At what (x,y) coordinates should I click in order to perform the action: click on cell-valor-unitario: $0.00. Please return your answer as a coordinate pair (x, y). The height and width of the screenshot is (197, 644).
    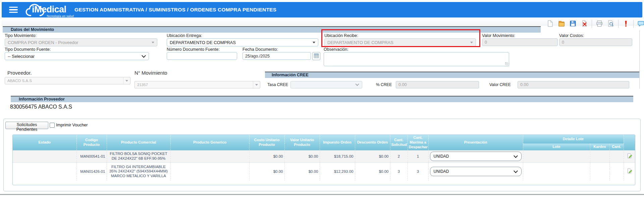
    Looking at the image, I should click on (302, 171).